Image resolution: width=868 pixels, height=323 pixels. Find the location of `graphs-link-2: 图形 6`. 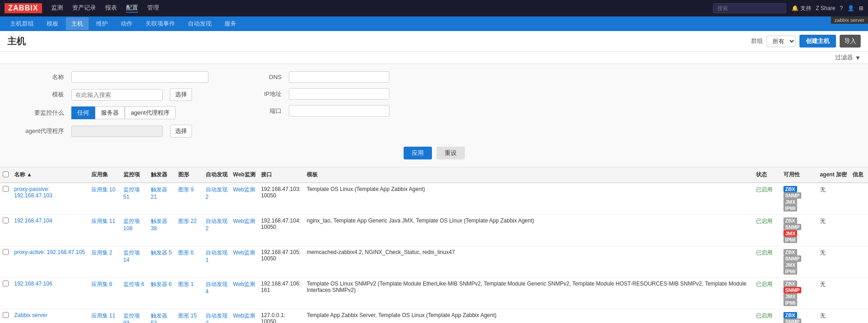

graphs-link-2: 图形 6 is located at coordinates (186, 253).